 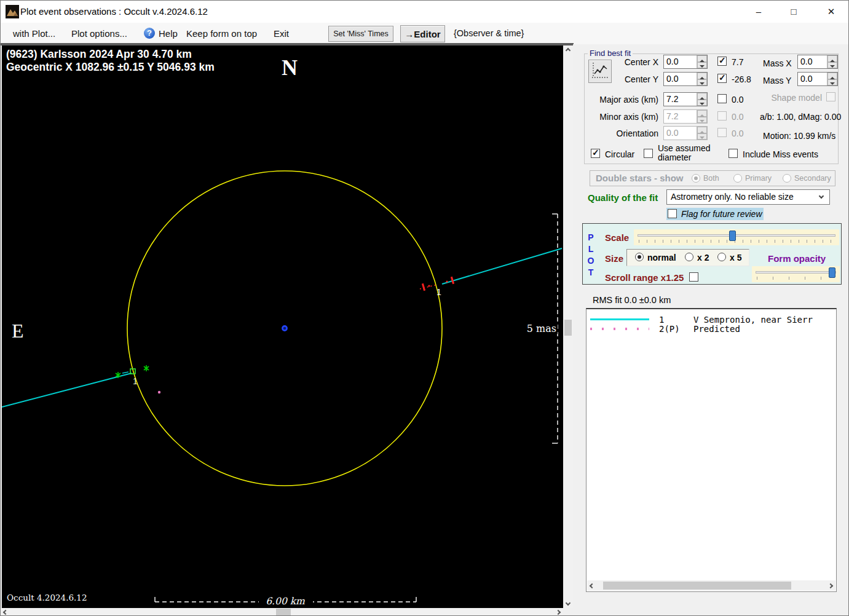 I want to click on chord1-left-label: 1, so click(x=135, y=381).